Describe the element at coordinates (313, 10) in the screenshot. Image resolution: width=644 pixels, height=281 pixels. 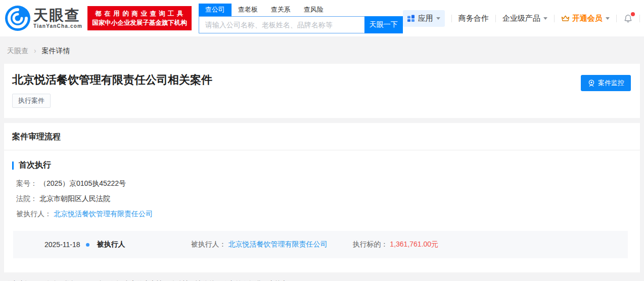
I see `search-tab-risk: 查风险` at that location.